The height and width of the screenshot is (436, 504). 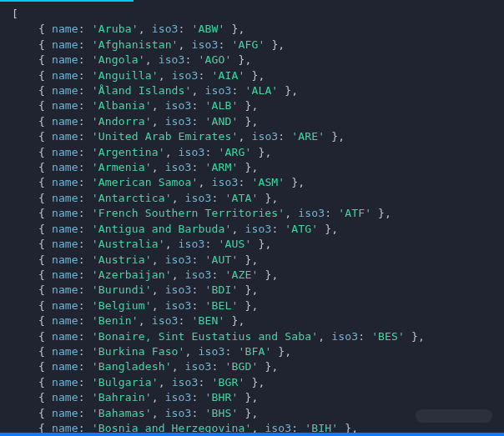 What do you see at coordinates (15, 13) in the screenshot?
I see `open-bracket: [` at bounding box center [15, 13].